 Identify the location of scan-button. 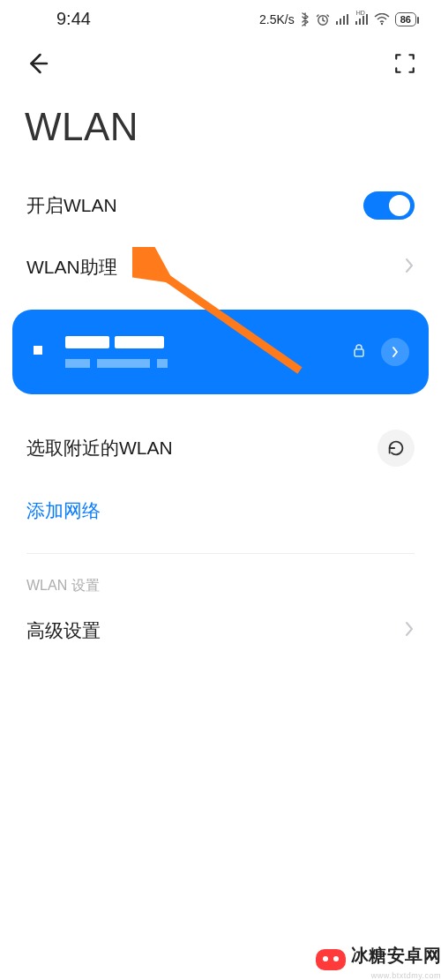
(405, 65).